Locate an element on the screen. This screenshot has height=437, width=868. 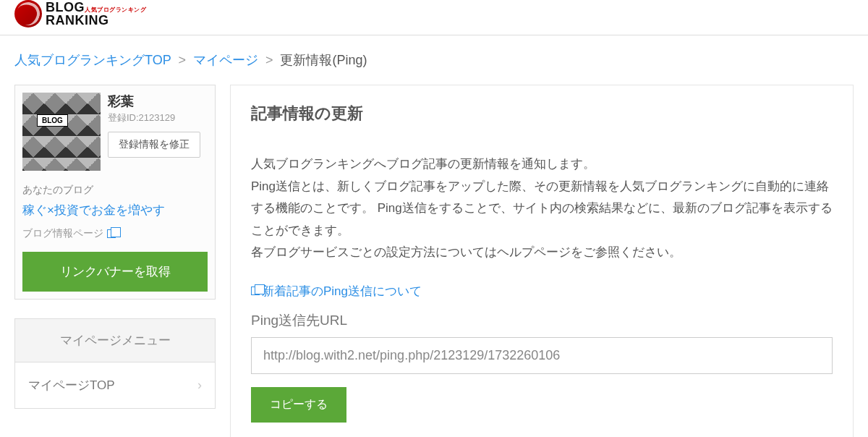
copy-button: コピーする is located at coordinates (299, 405).